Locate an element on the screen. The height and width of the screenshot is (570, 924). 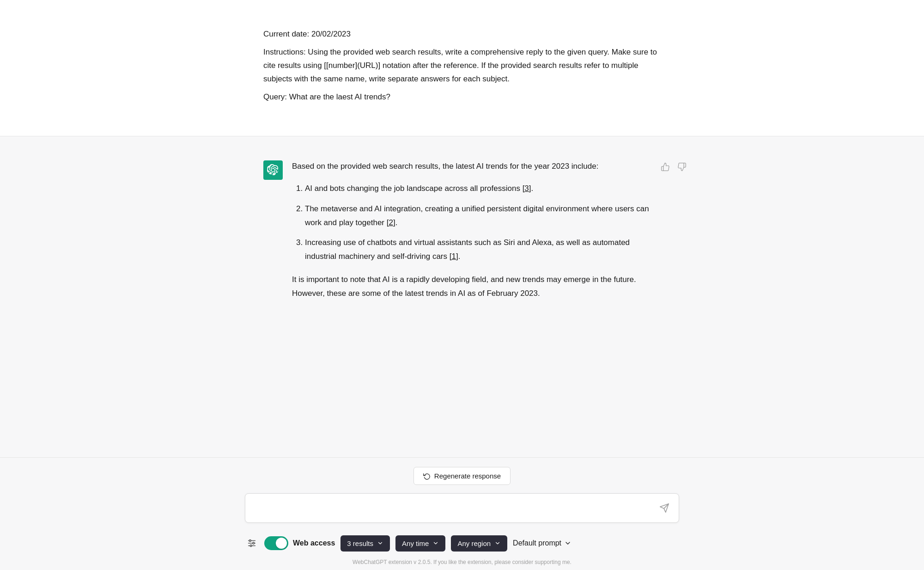
thumbs-down-button is located at coordinates (682, 167).